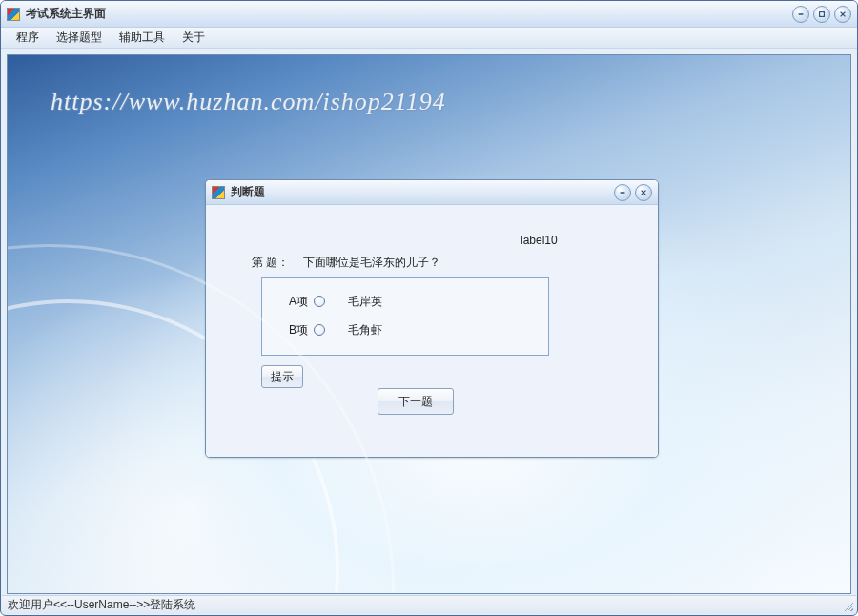  What do you see at coordinates (28, 38) in the screenshot?
I see `menu-program: 程序` at bounding box center [28, 38].